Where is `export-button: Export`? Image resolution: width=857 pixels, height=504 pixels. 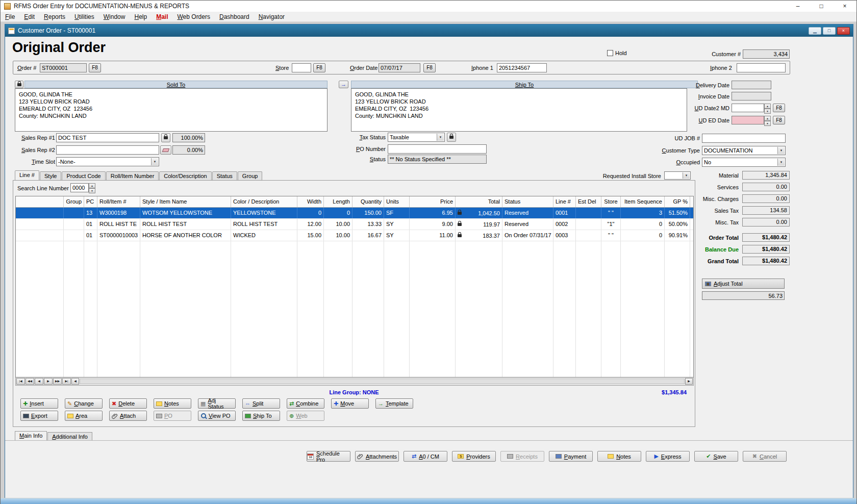
export-button: Export is located at coordinates (39, 416).